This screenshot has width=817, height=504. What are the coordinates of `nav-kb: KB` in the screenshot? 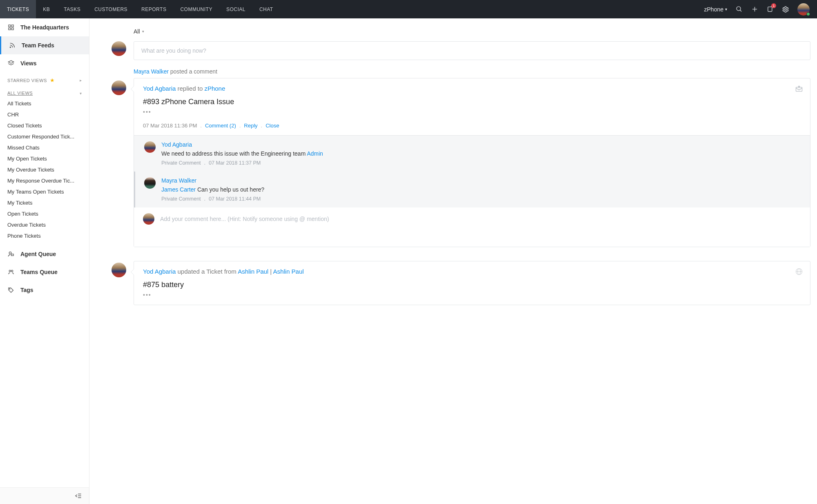 It's located at (47, 9).